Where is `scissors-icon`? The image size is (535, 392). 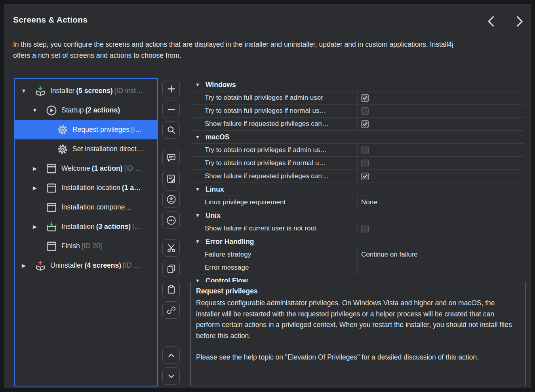 scissors-icon is located at coordinates (171, 248).